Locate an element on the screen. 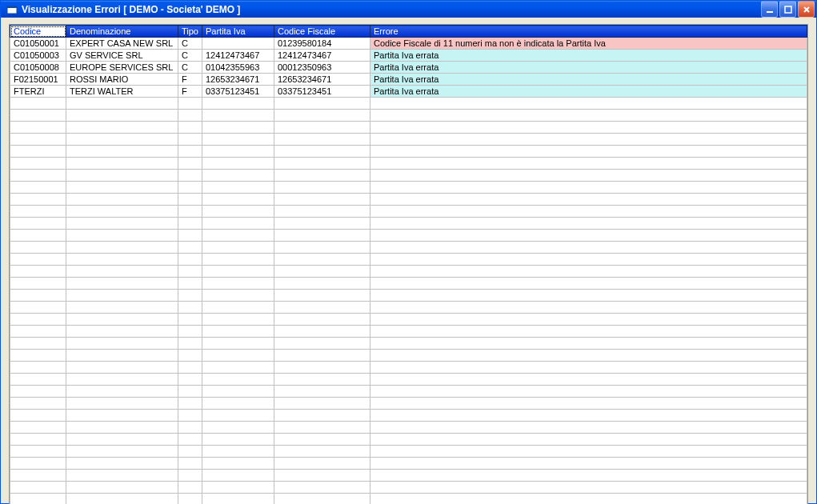 The height and width of the screenshot is (504, 817). cell-denominazione: EXPERT CASA NEW SRL is located at coordinates (122, 43).